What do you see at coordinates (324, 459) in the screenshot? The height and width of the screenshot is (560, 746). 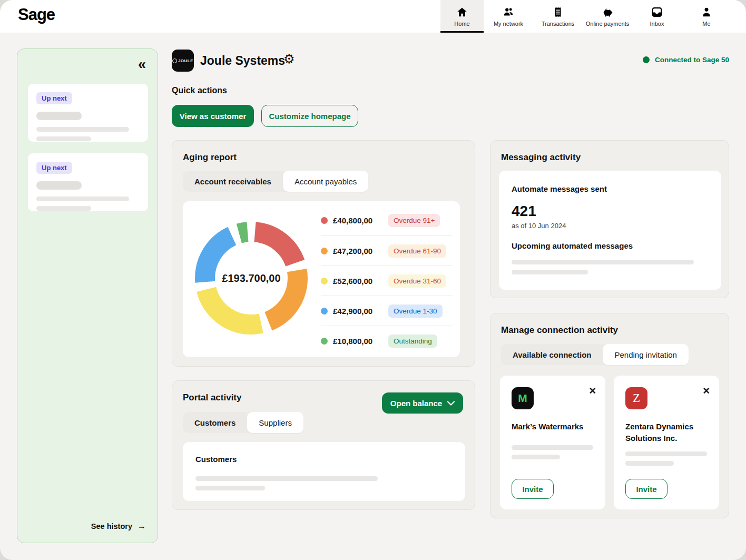 I see `portal-panel-title: Customers` at bounding box center [324, 459].